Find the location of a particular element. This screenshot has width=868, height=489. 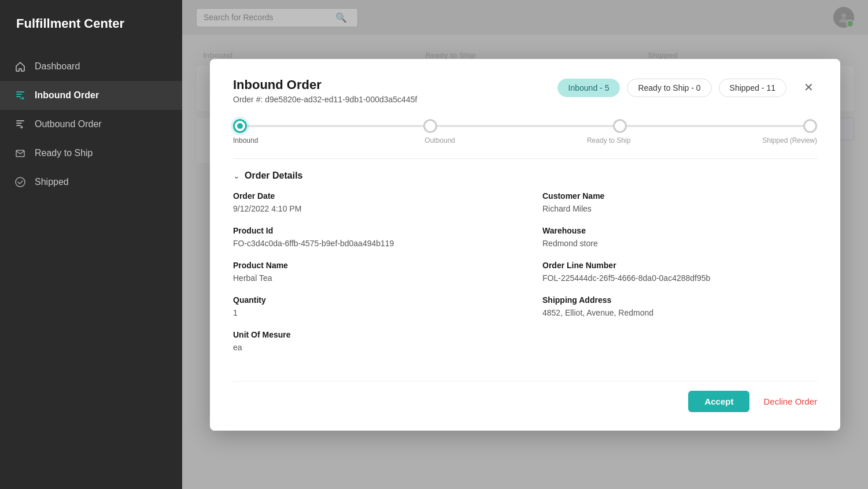

field-quantity: Quantity 1 is located at coordinates (370, 306).